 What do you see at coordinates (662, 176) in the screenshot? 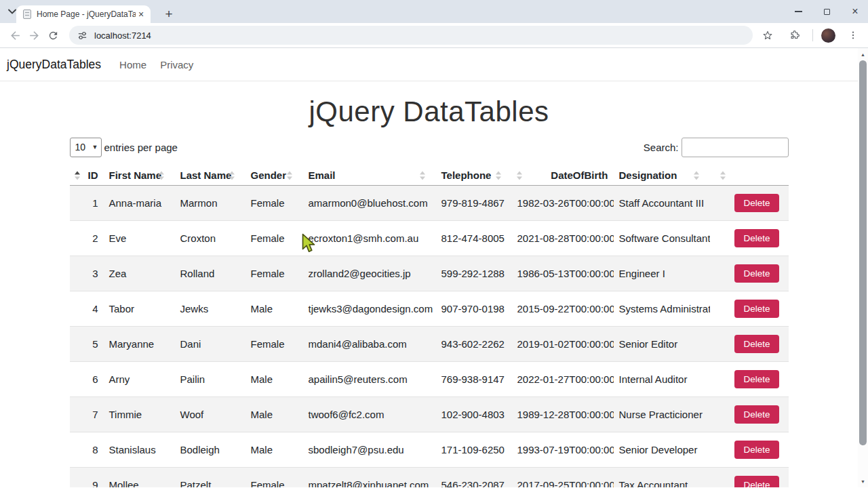
I see `column-header-designation: Designation` at bounding box center [662, 176].